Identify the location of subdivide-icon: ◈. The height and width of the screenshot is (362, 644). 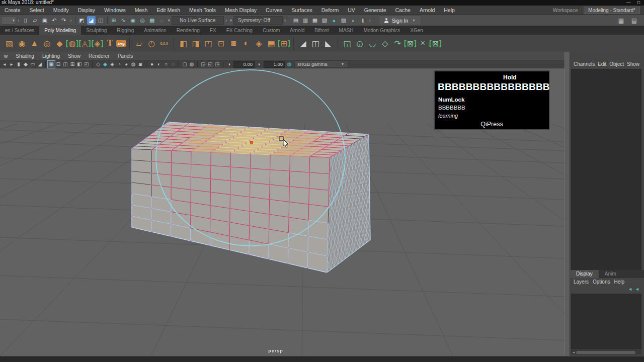
(259, 43).